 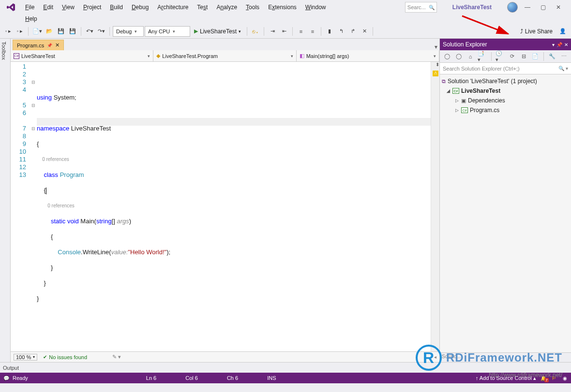 I want to click on expand-icon: ◢, so click(x=448, y=91).